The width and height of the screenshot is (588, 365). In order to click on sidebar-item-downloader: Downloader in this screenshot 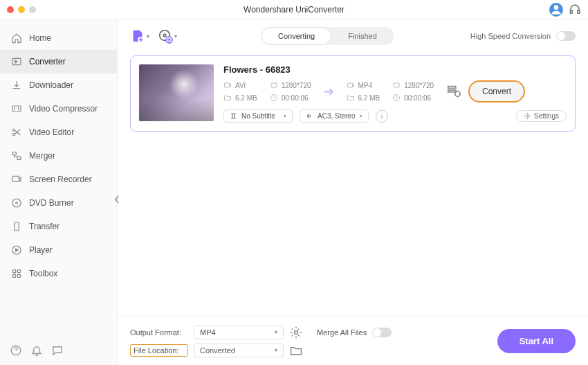, I will do `click(58, 85)`.